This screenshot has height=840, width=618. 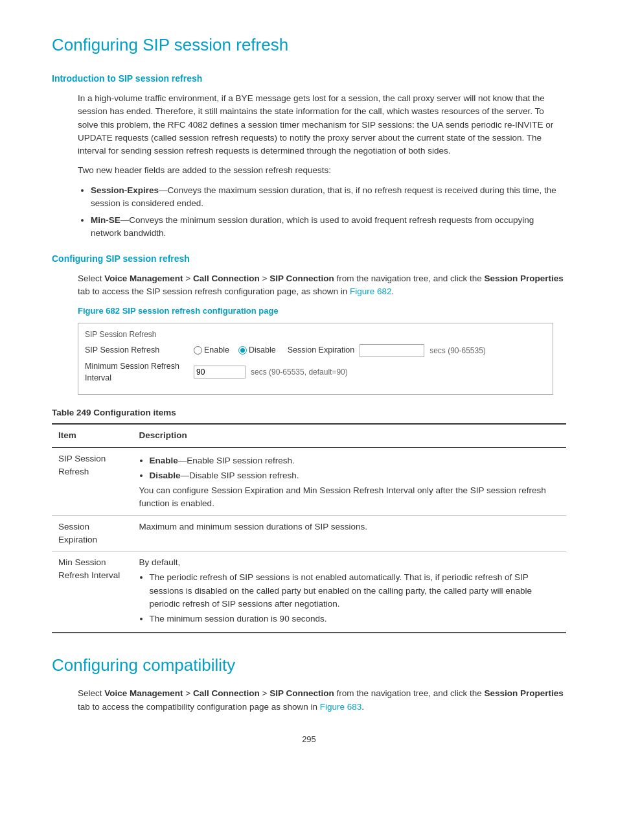 What do you see at coordinates (315, 334) in the screenshot?
I see `sip-box-title: SIP Session Refresh` at bounding box center [315, 334].